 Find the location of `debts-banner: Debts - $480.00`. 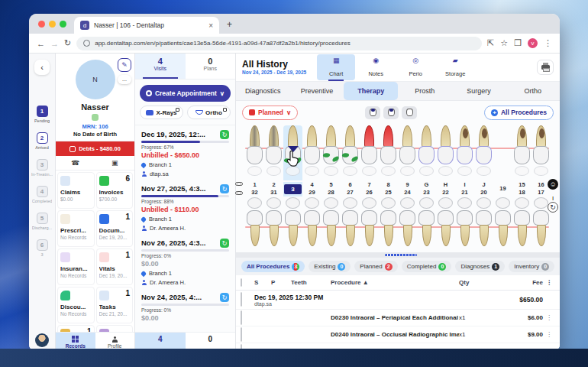

debts-banner: Debts - $480.00 is located at coordinates (95, 148).